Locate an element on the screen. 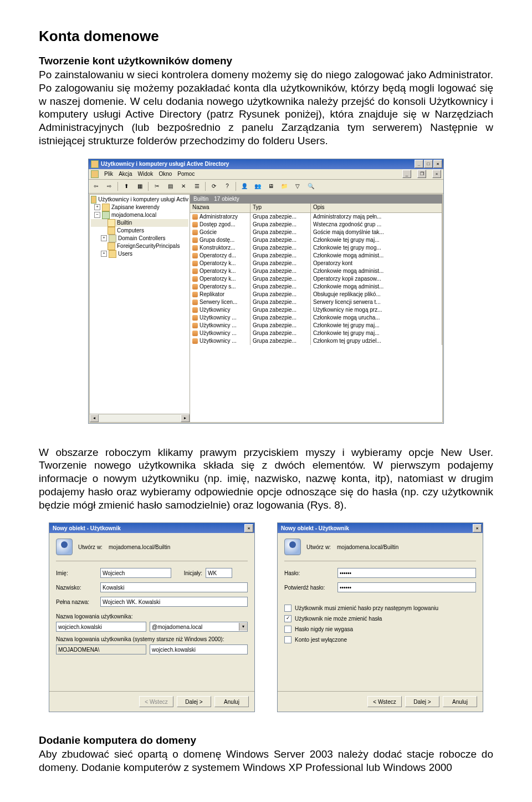  list-item: ReplikatorGrupa zabezpie...Obsługuje rep… is located at coordinates (316, 295).